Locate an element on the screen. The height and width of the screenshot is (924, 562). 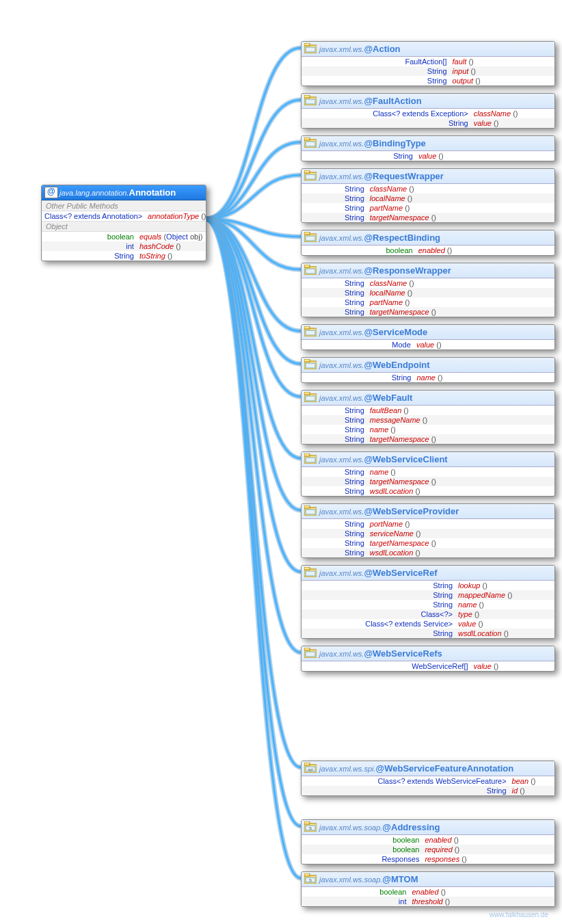
package-label: java.lang.annotation. is located at coordinates (94, 193).